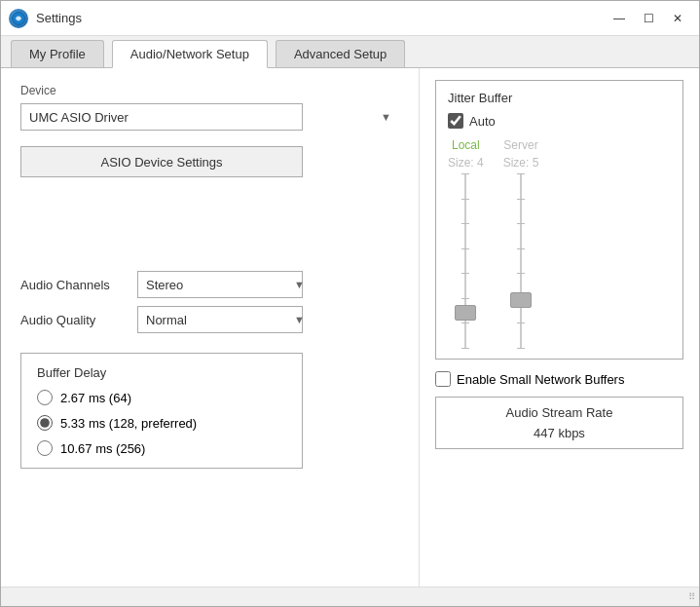 The height and width of the screenshot is (607, 700). What do you see at coordinates (162, 448) in the screenshot?
I see `buffer-option-2: 10.67 ms (256)` at bounding box center [162, 448].